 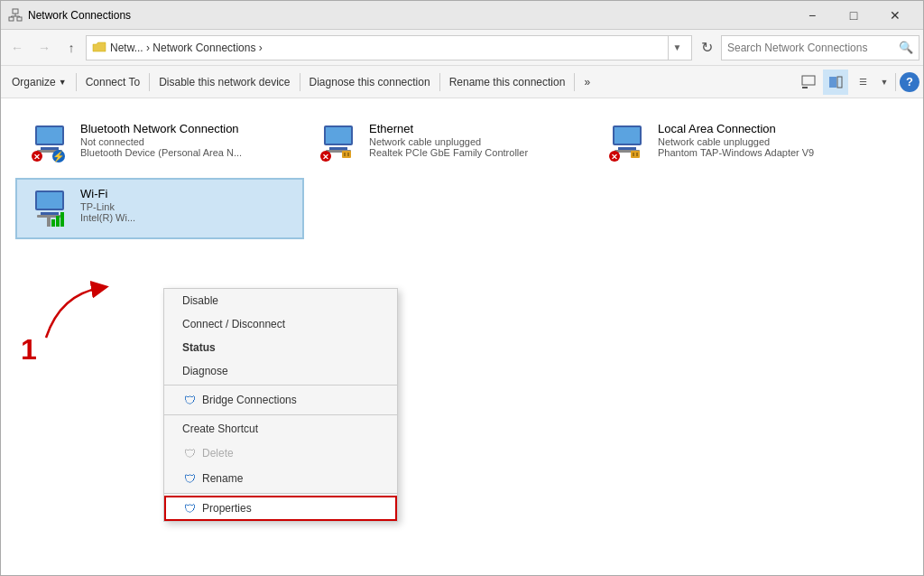 What do you see at coordinates (281, 508) in the screenshot?
I see `ctx-properties: 🛡 Properties` at bounding box center [281, 508].